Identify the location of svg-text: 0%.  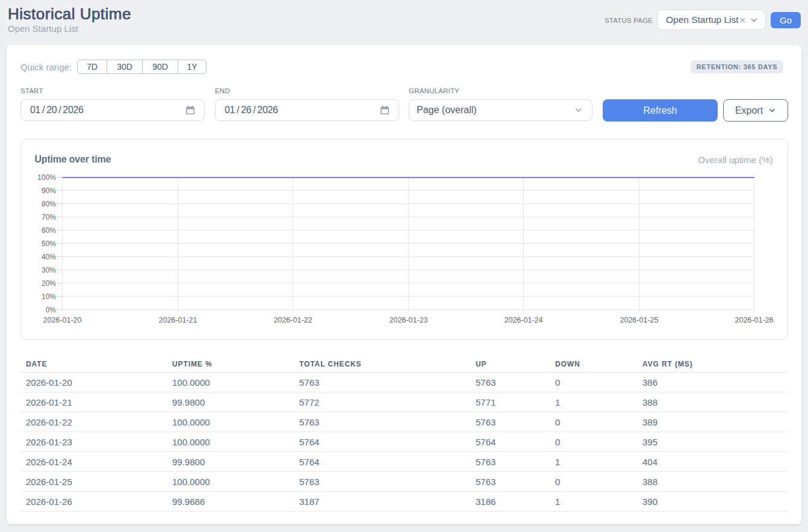
(51, 310).